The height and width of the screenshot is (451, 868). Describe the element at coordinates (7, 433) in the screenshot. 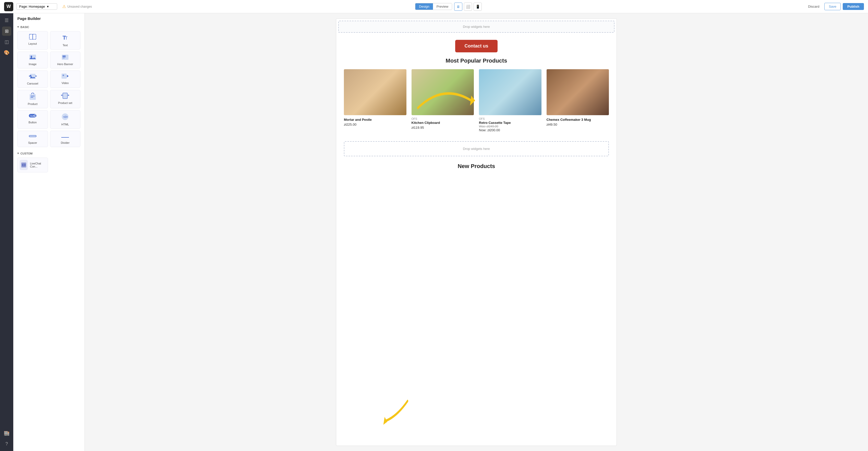

I see `rail-store-icon: 🏬` at that location.